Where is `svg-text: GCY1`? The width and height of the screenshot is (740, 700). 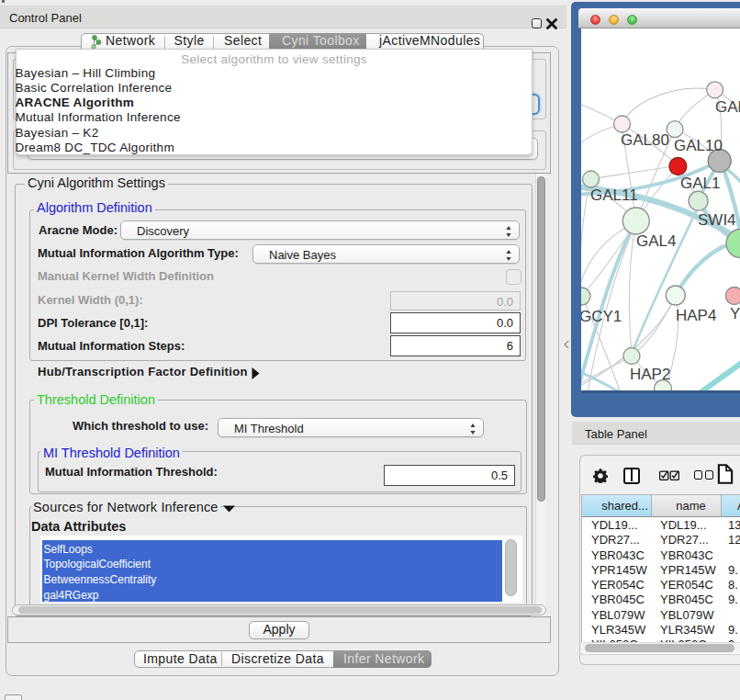
svg-text: GCY1 is located at coordinates (601, 316).